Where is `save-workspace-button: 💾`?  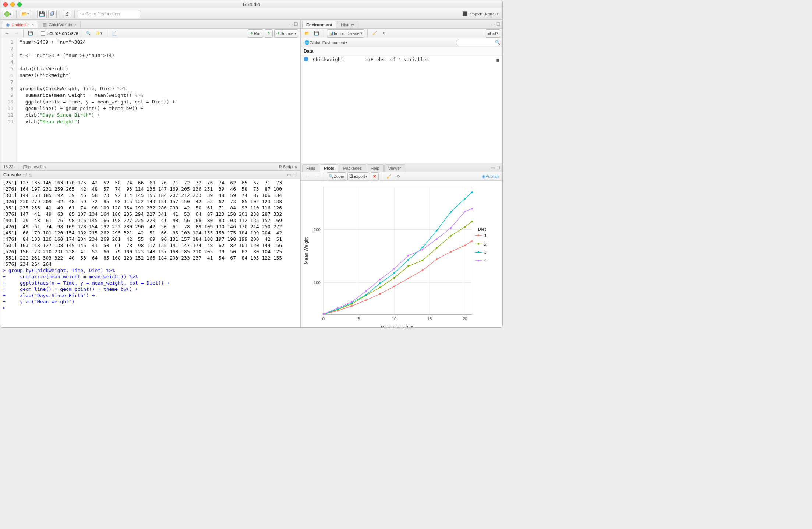
save-workspace-button: 💾 is located at coordinates (317, 33).